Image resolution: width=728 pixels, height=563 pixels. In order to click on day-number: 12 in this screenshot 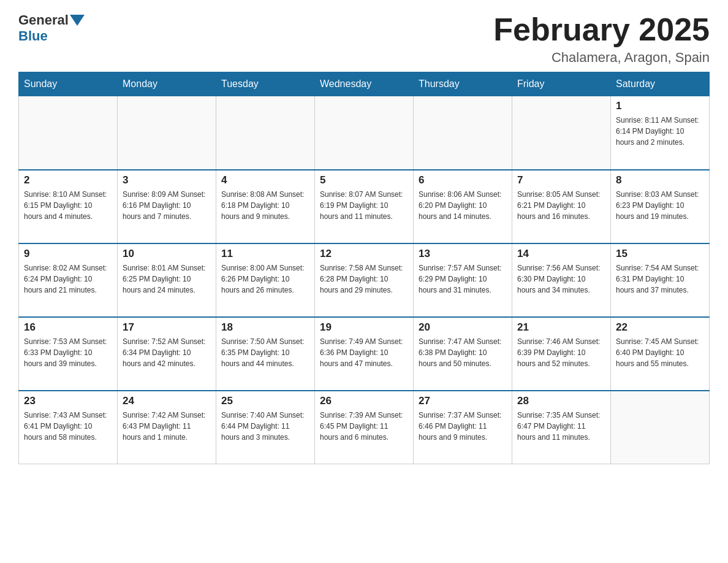, I will do `click(364, 254)`.